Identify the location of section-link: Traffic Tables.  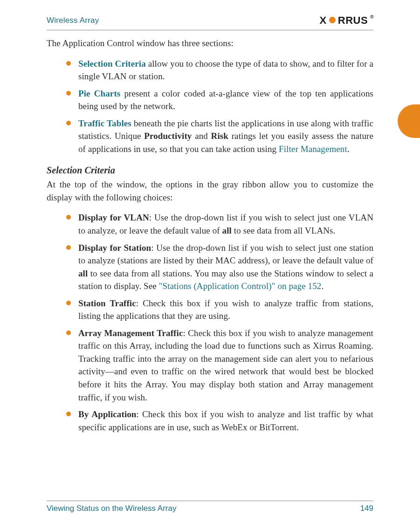
(105, 123).